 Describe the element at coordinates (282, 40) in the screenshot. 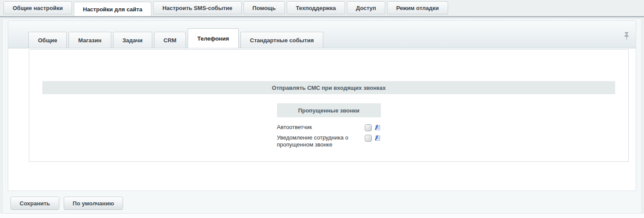

I see `tab-standard-events: Стандартные события` at that location.